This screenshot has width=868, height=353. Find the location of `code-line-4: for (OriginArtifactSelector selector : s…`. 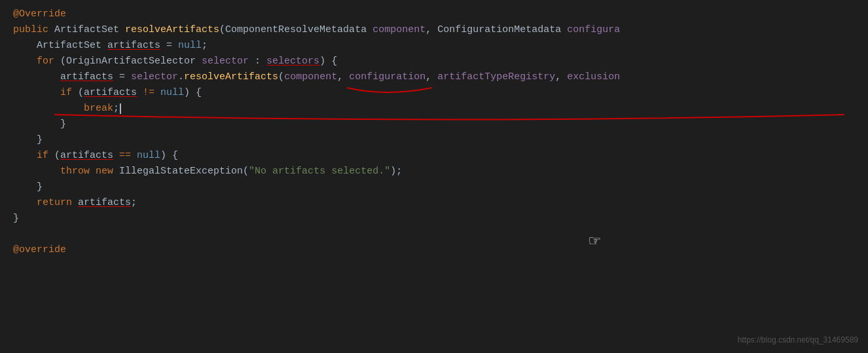

code-line-4: for (OriginArtifactSelector selector : s… is located at coordinates (434, 62).